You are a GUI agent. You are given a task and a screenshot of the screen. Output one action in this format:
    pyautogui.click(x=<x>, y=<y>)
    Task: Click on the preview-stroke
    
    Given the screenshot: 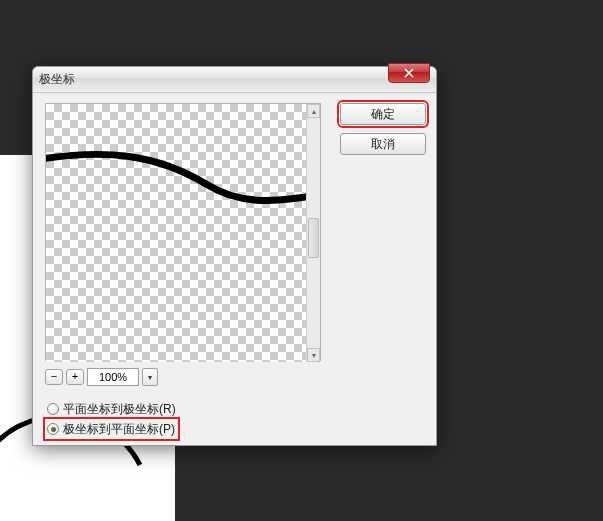 What is the action you would take?
    pyautogui.click(x=177, y=184)
    